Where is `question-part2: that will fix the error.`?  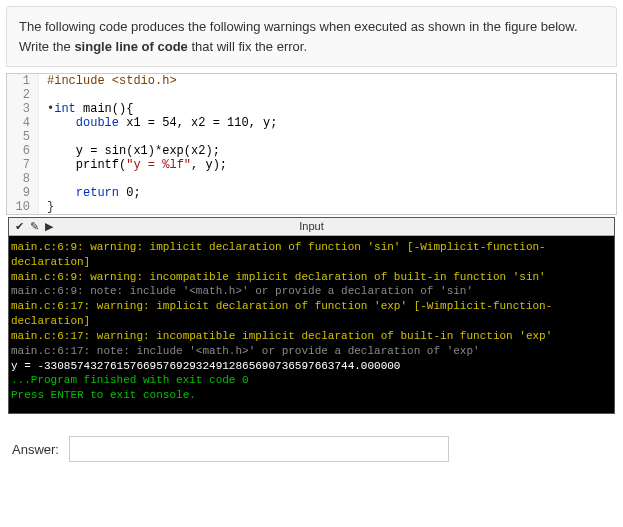 question-part2: that will fix the error. is located at coordinates (248, 46).